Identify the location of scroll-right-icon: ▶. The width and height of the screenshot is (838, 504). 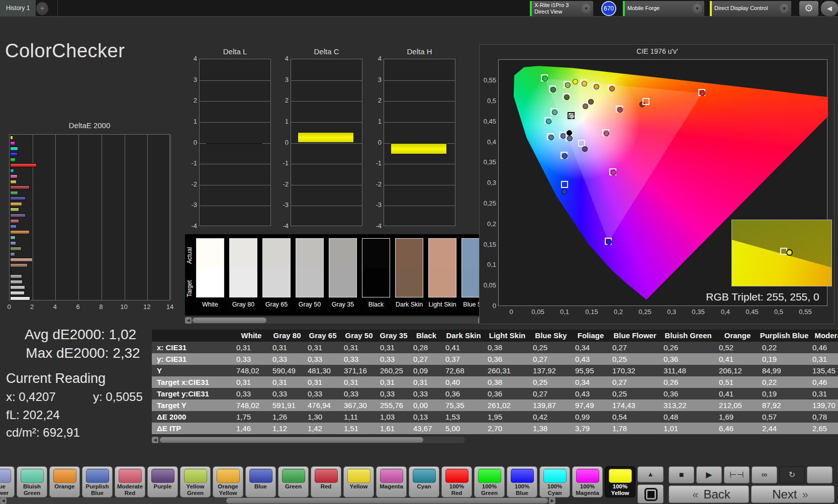
(552, 500).